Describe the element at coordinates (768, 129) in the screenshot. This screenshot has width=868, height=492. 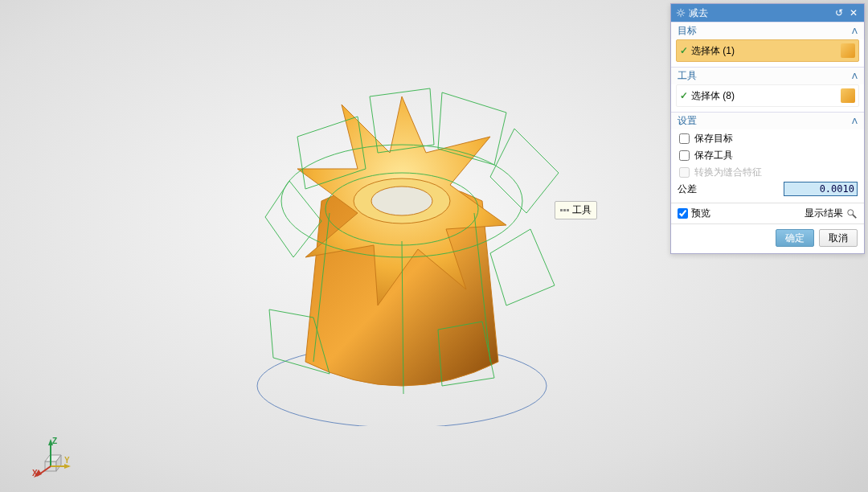
I see `subtract-panel: 减去 ↺ ✕ 目标 ᐱ ✓ 选择体 (1) 工具 ᐱ ✓ 选择体 (8) 设置 …` at that location.